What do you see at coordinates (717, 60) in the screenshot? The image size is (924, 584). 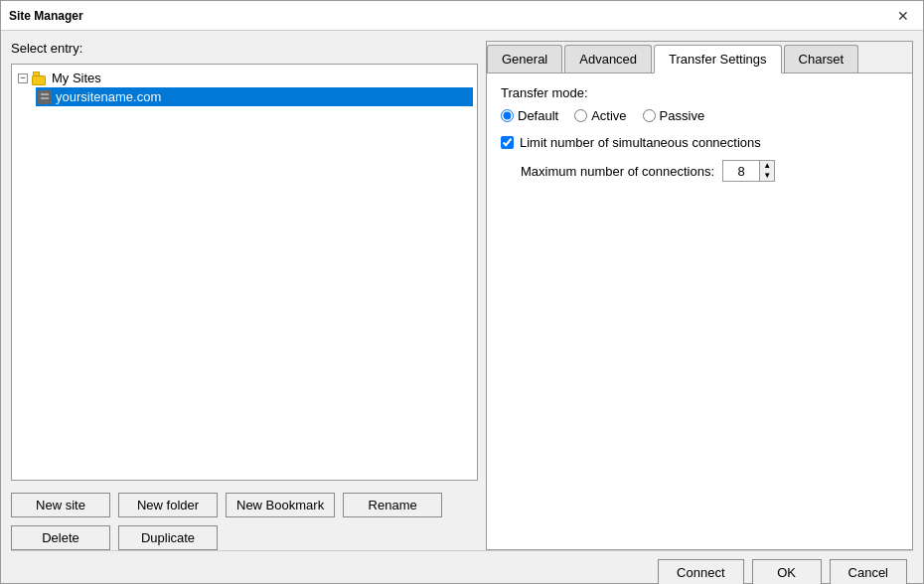 I see `tab-transfer-settings: Transfer Settings` at bounding box center [717, 60].